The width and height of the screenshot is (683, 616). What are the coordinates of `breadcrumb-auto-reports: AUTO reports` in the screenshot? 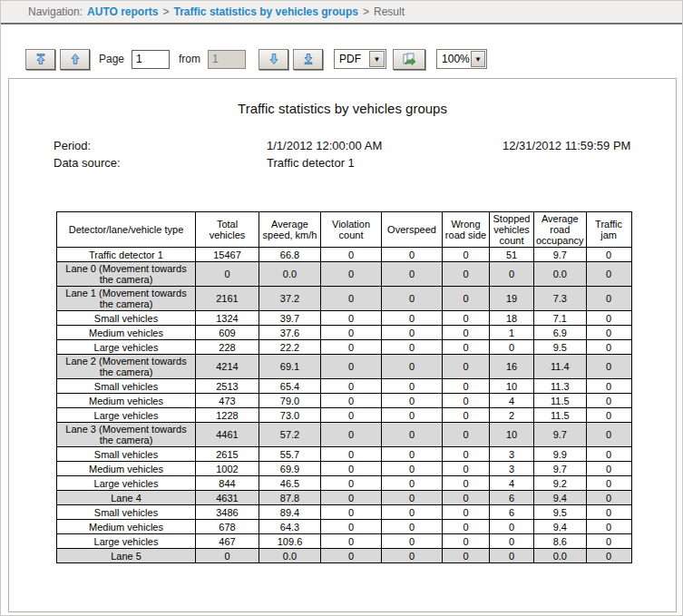 It's located at (122, 12).